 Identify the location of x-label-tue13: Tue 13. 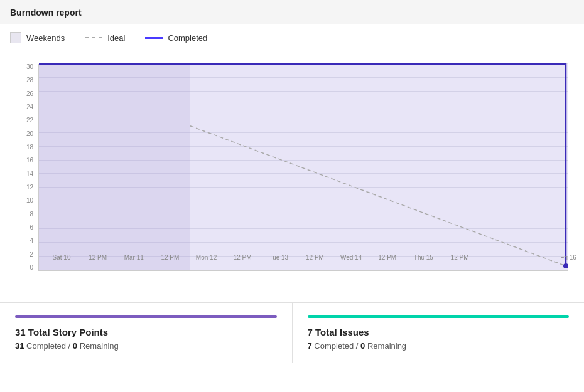
(279, 257).